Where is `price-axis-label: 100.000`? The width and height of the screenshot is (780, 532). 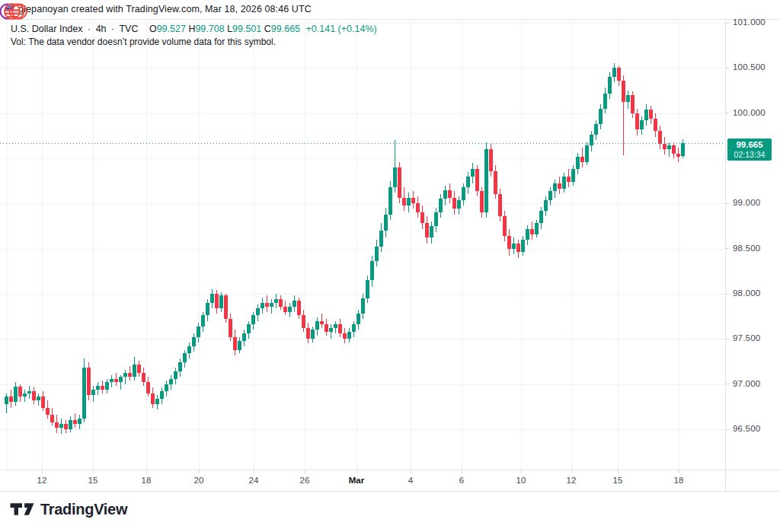 price-axis-label: 100.000 is located at coordinates (750, 113).